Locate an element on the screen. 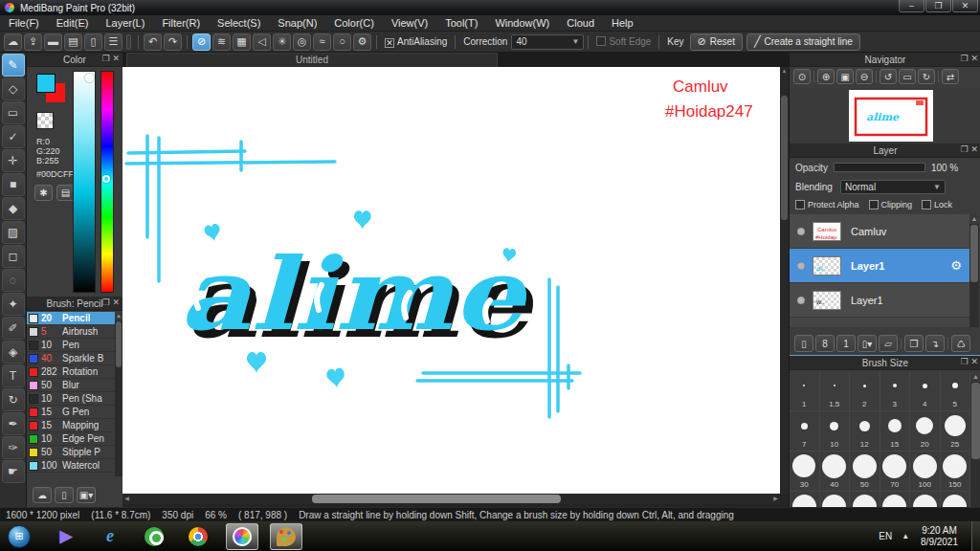 Image resolution: width=980 pixels, height=551 pixels. menu-edit: Edit(E) is located at coordinates (73, 23).